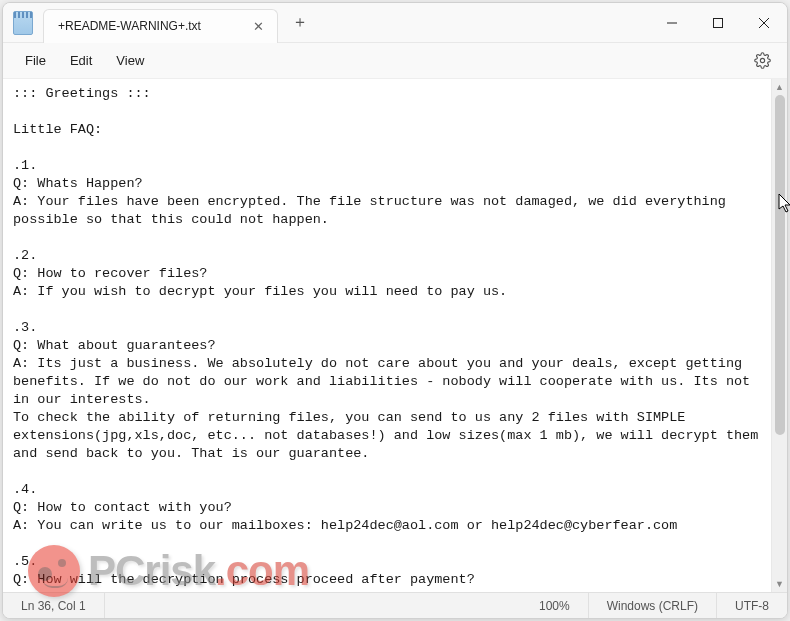 This screenshot has height=621, width=790. Describe the element at coordinates (160, 26) in the screenshot. I see `document-tab: +README-WARNING+.txt ✕` at that location.